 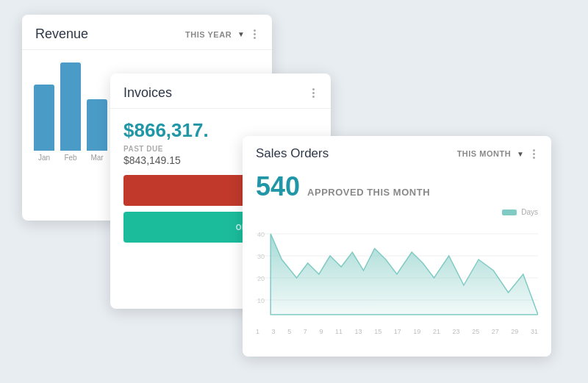 What do you see at coordinates (359, 332) in the screenshot?
I see `x-label-13: 13` at bounding box center [359, 332].